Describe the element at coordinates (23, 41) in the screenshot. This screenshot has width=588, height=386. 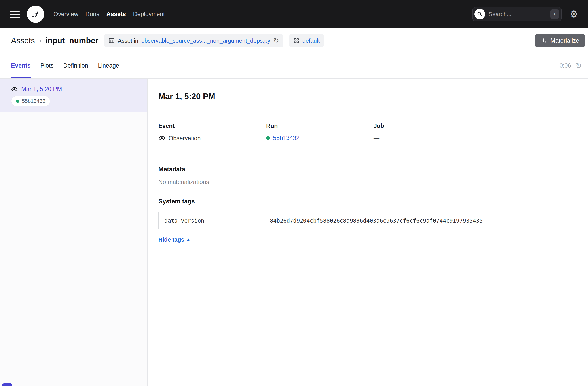
I see `breadcrumb-assets-link: Assets` at that location.